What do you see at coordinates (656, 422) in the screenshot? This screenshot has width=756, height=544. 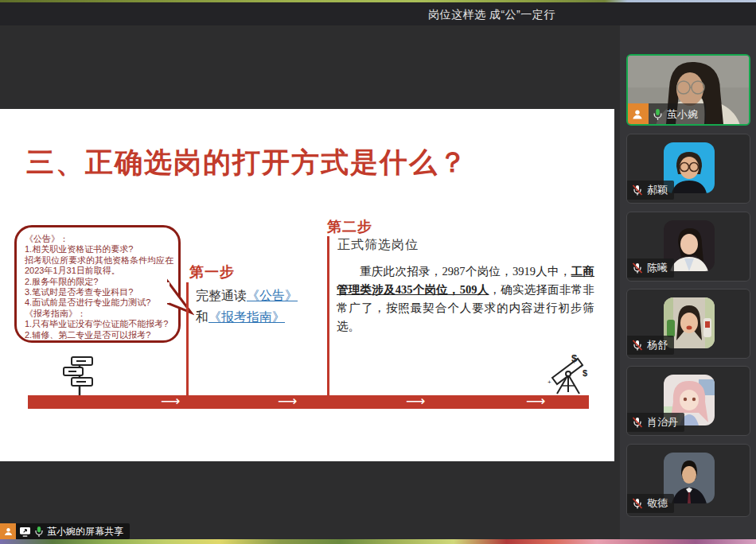 I see `participant-name-label: 肖治丹` at bounding box center [656, 422].